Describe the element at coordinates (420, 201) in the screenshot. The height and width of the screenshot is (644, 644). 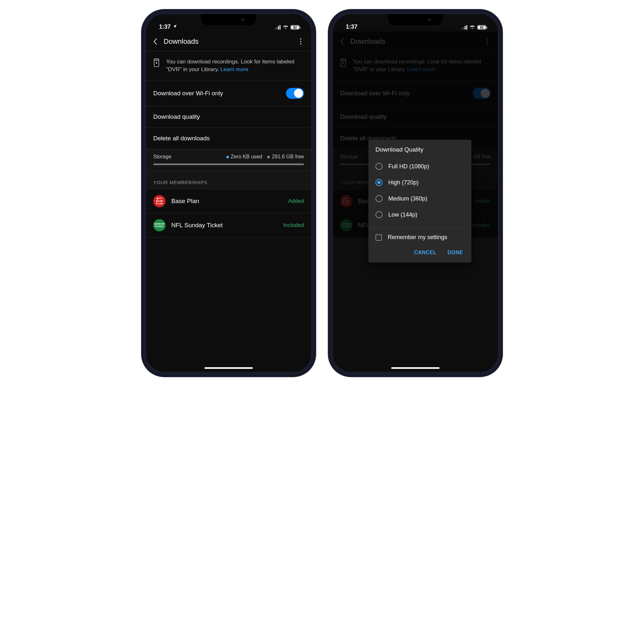
I see `download-quality-dialog: Download Quality Full HD (1080p) High (7…` at that location.